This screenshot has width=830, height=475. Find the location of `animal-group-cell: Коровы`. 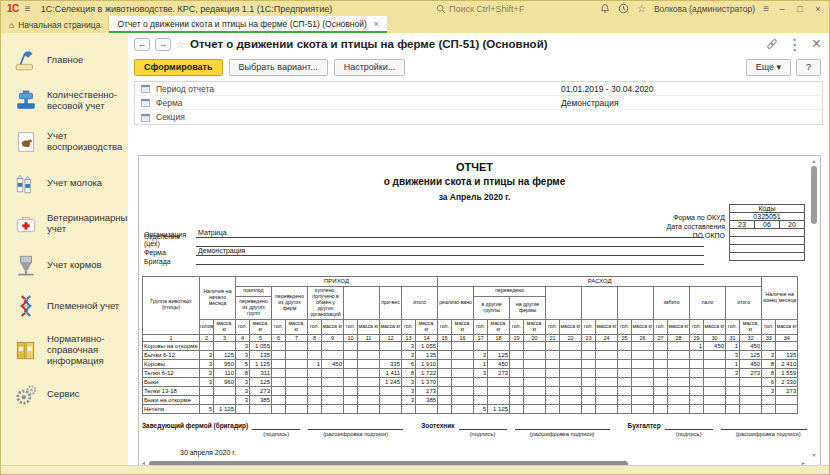

animal-group-cell: Коровы is located at coordinates (172, 364).